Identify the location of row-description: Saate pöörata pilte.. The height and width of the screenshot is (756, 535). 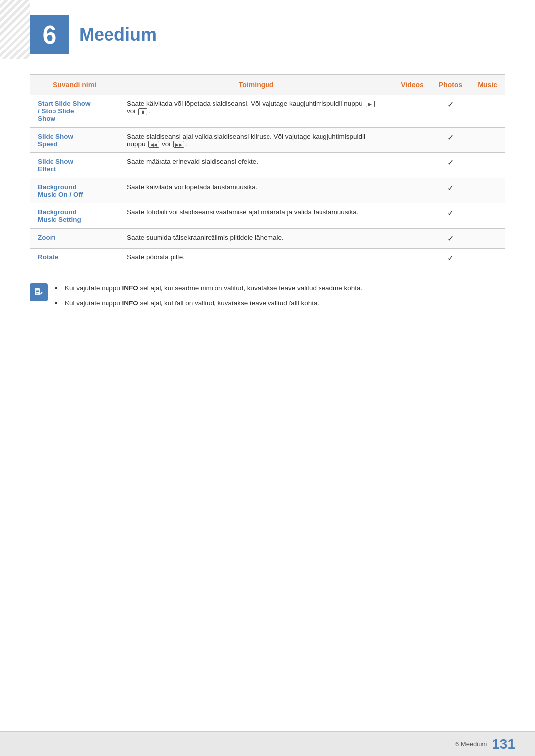
(257, 258).